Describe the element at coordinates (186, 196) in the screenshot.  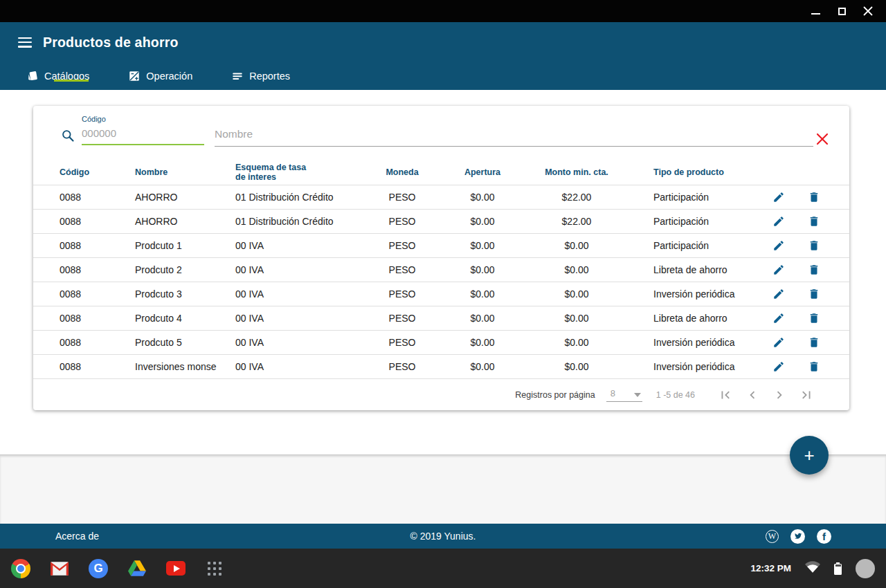
I see `cell-nombre: AHORRO` at that location.